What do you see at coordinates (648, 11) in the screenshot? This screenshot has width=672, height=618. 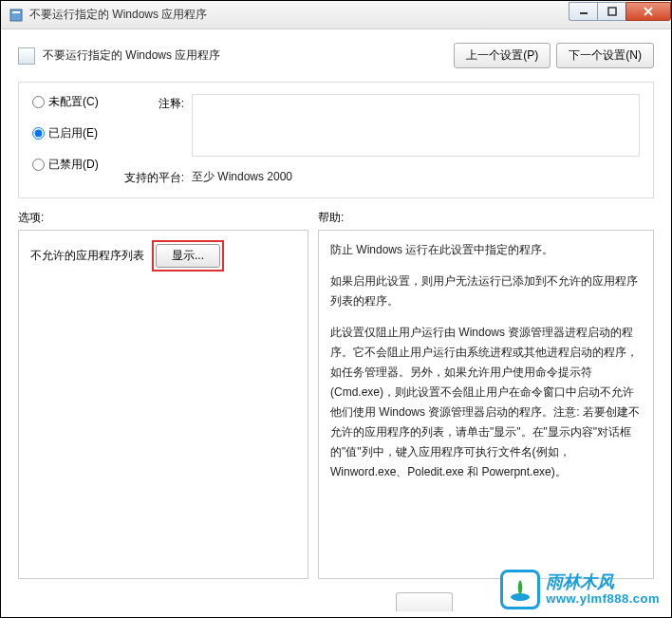 I see `close-button` at bounding box center [648, 11].